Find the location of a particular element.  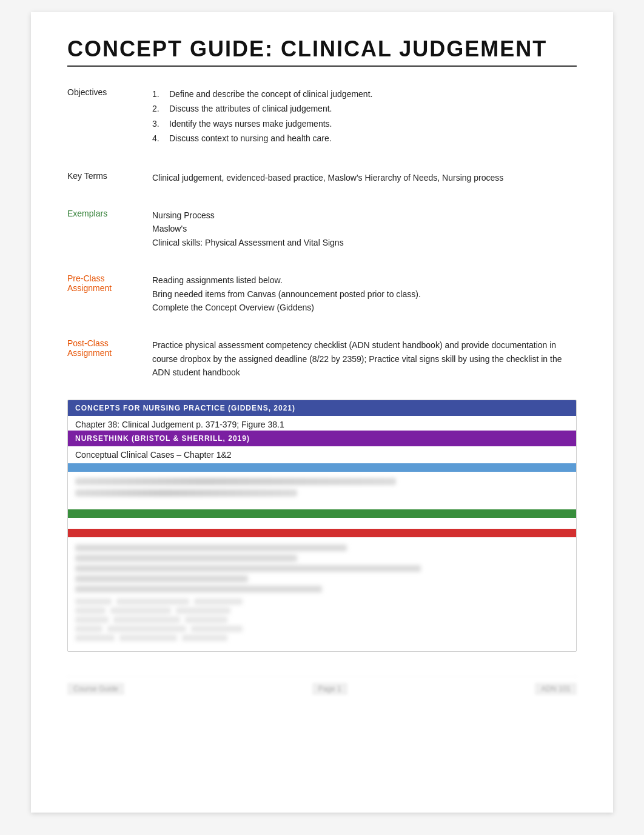

exemplars-row: Exemplars Nursing Process Maslow's Clini… is located at coordinates (322, 229).